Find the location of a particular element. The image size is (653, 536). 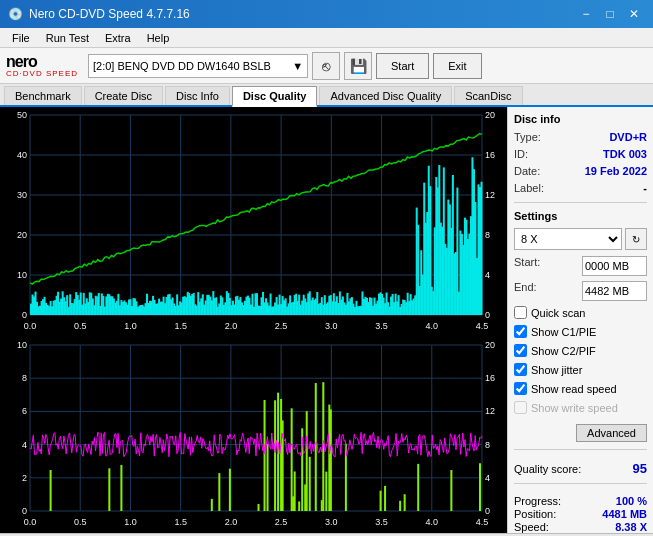

progress-section: Progress: 100 % Position: 4481 MB Speed:… is located at coordinates (580, 514).